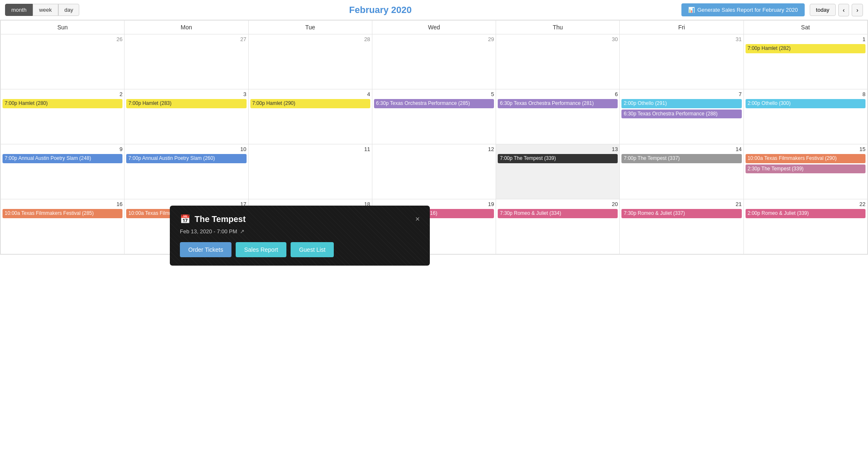  I want to click on modal-calendar-icon: 📅, so click(185, 219).